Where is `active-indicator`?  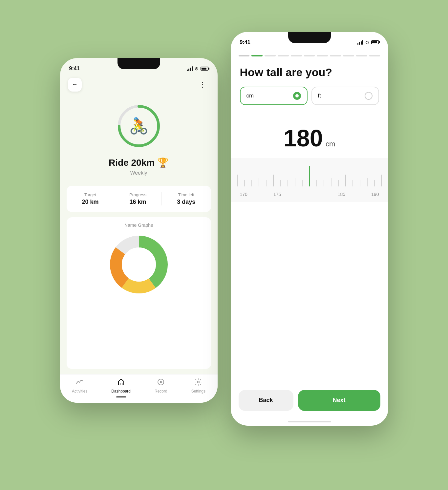
active-indicator is located at coordinates (121, 397).